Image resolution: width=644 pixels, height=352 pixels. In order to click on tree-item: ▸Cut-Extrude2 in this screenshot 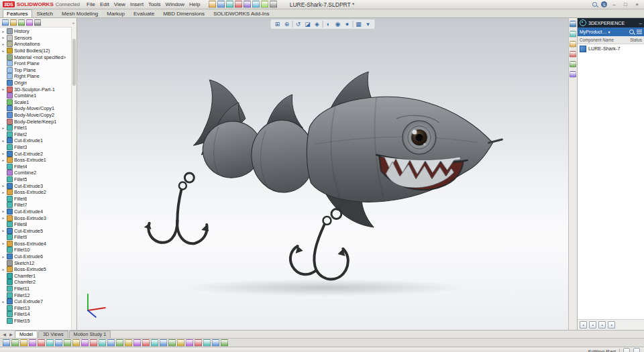, I will do `click(38, 154)`.